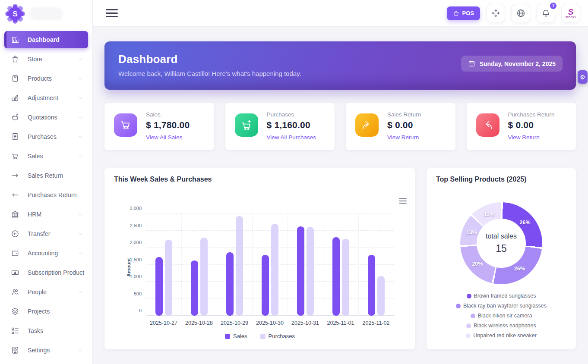  I want to click on sidebar-nav: DashboardStoreProductsAdjustmentQuotatio…, so click(46, 193).